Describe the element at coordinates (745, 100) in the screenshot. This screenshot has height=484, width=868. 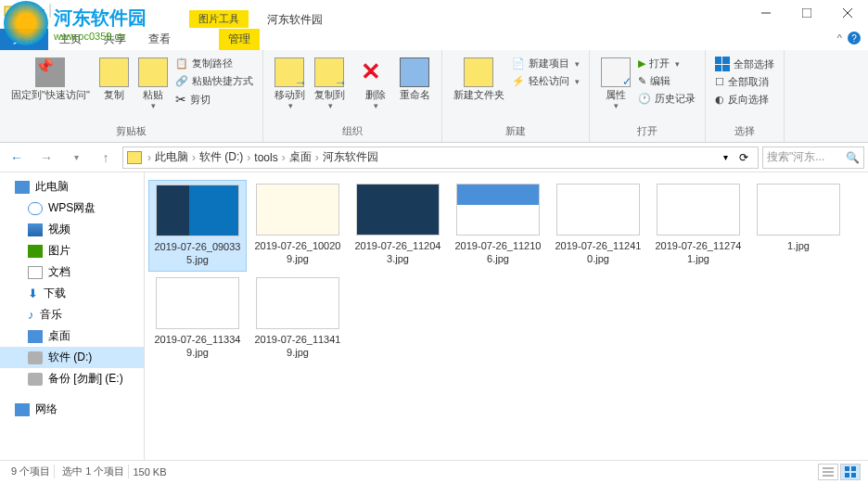
I see `invert-selection-button: ◐反向选择` at that location.